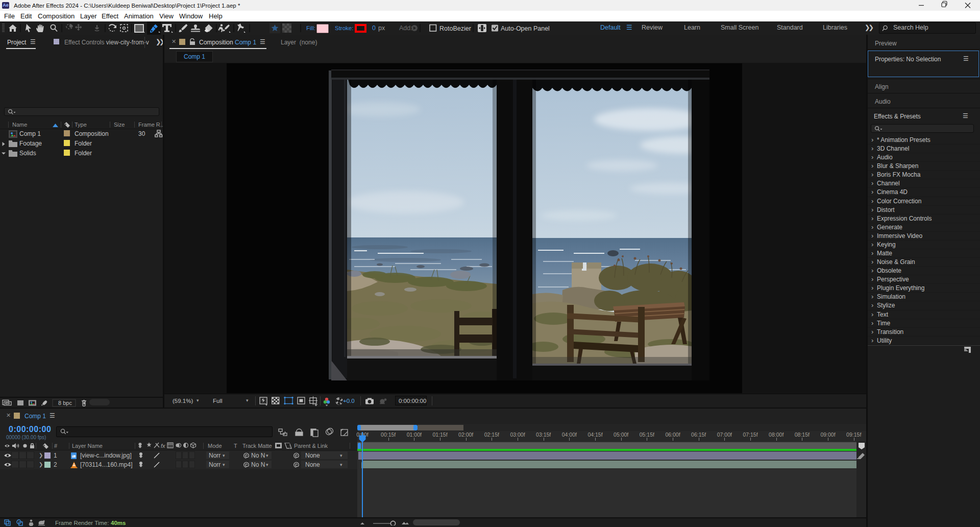  Describe the element at coordinates (406, 28) in the screenshot. I see `svg-text: Add:` at that location.